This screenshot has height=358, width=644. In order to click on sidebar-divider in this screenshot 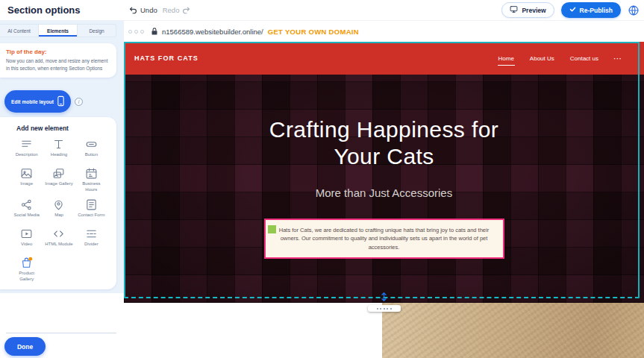, I will do `click(61, 333)`.